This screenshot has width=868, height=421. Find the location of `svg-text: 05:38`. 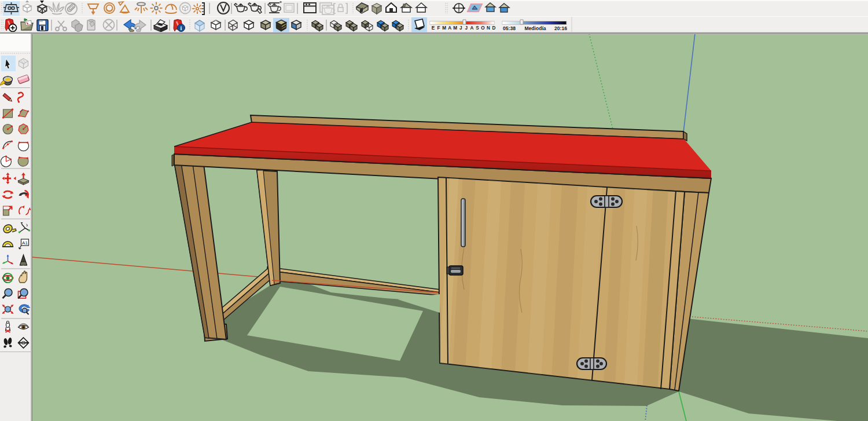

svg-text: 05:38 is located at coordinates (509, 28).